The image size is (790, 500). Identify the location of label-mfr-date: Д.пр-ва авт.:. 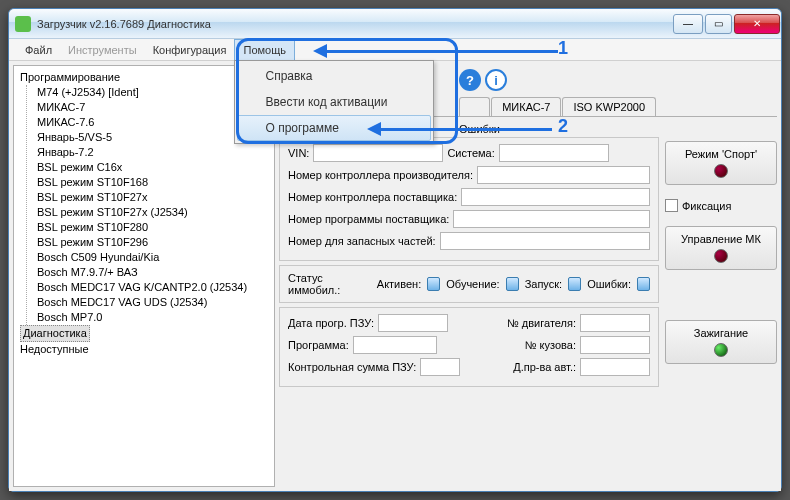
(544, 367).